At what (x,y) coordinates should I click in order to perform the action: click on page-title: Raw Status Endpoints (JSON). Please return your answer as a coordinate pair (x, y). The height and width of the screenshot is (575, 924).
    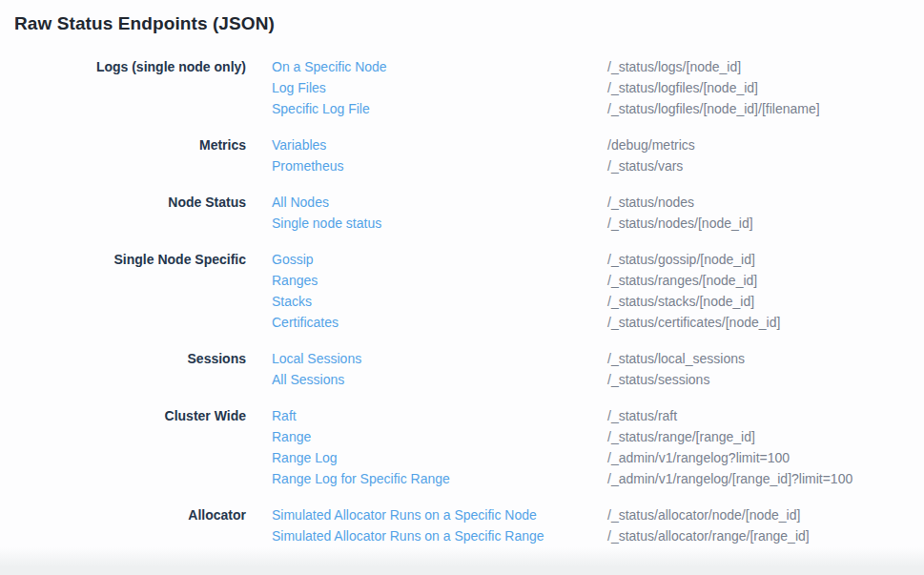
    Looking at the image, I should click on (469, 24).